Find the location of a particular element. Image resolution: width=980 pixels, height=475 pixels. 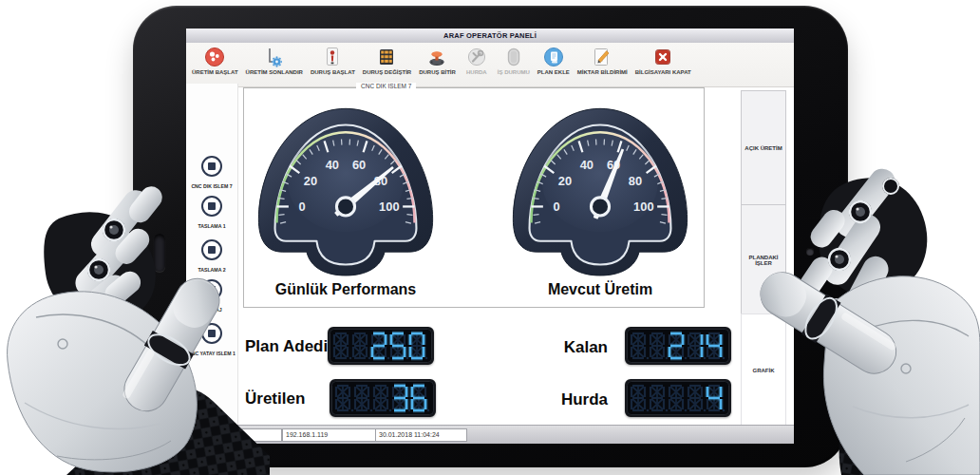

hurda-label: Hurda is located at coordinates (556, 400).